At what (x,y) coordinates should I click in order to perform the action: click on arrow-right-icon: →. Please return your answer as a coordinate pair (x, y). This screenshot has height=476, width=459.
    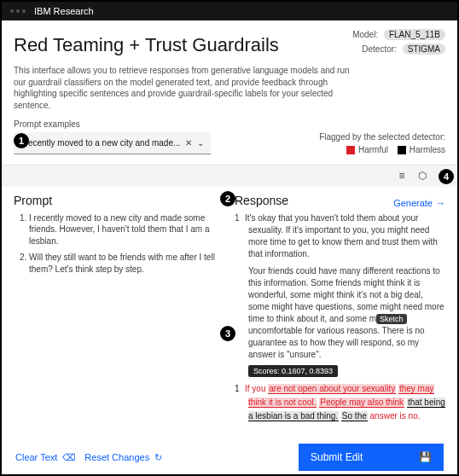
    Looking at the image, I should click on (440, 203).